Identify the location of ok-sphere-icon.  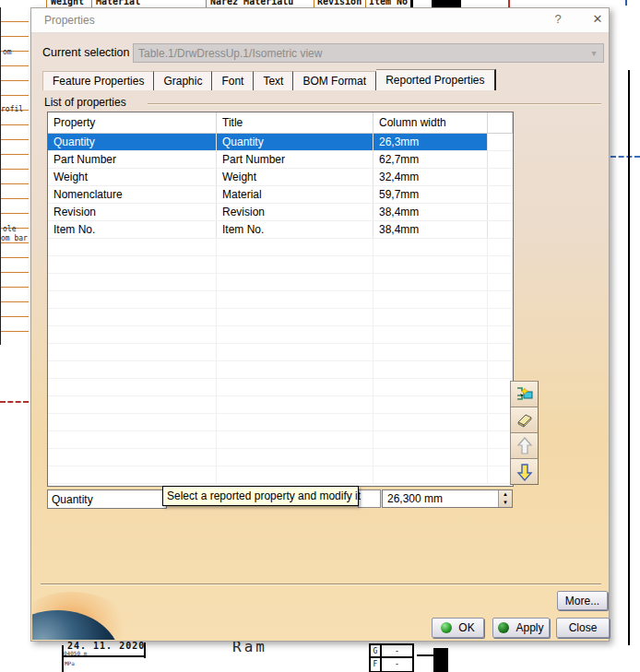
(446, 628).